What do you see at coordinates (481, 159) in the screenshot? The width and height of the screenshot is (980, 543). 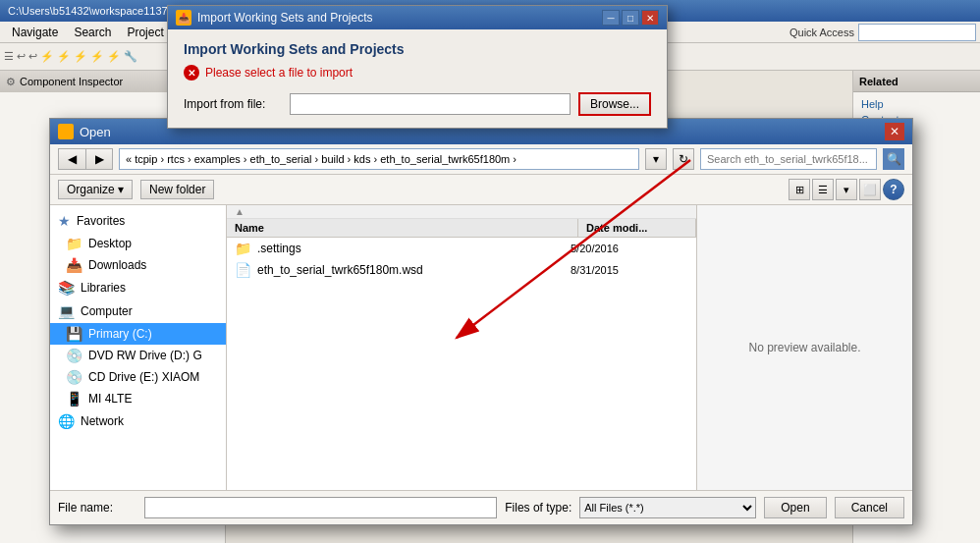 I see `address-bar: ◀ ▶ « tcpip › rtcs › examples › eth_to_s…` at bounding box center [481, 159].